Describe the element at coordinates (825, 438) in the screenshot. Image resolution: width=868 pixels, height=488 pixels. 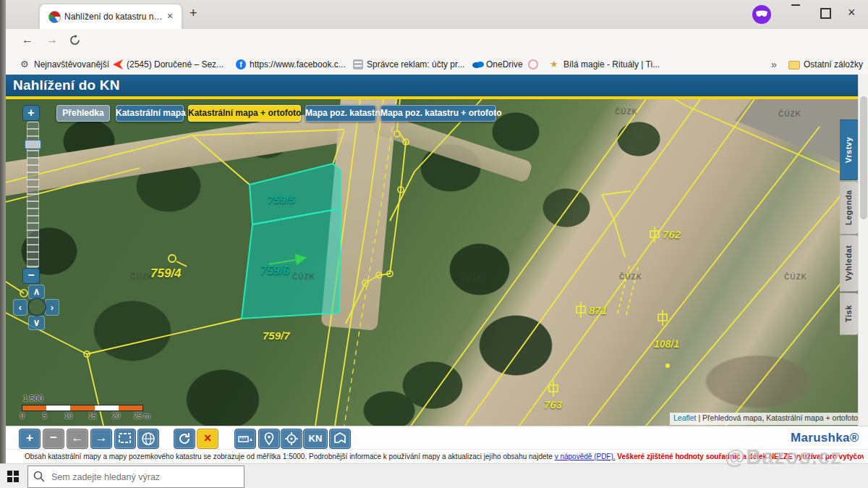
I see `marushka-logo: Marushka®` at that location.